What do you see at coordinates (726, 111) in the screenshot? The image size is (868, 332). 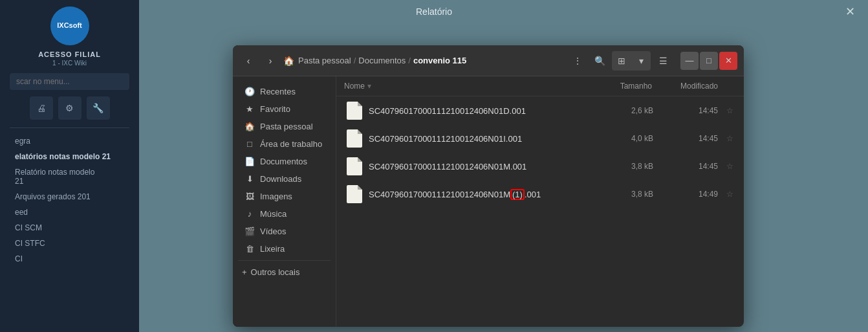 I see `file-star-1: ☆` at bounding box center [726, 111].